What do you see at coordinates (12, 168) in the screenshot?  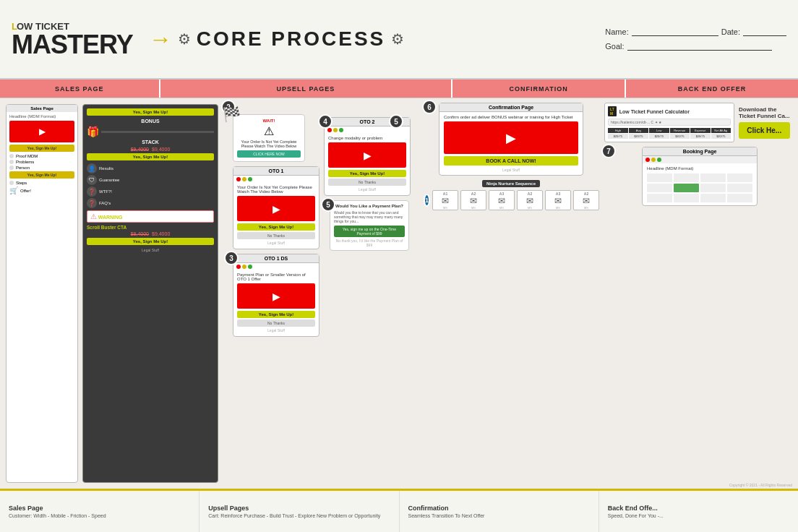 I see `sp-person-dot` at bounding box center [12, 168].